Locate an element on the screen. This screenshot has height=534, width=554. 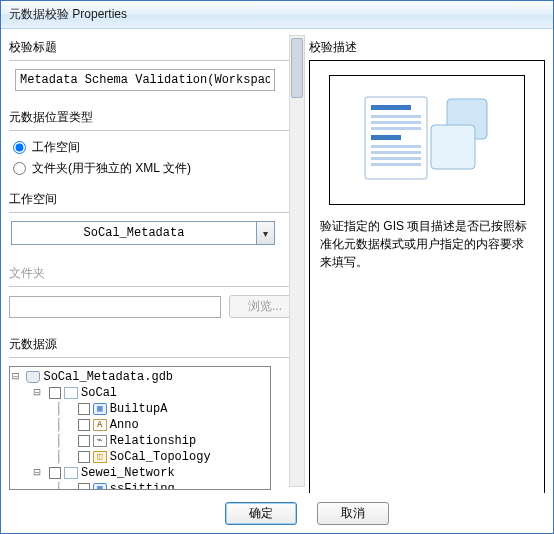
tree-label: SoCal is located at coordinates (99, 393).